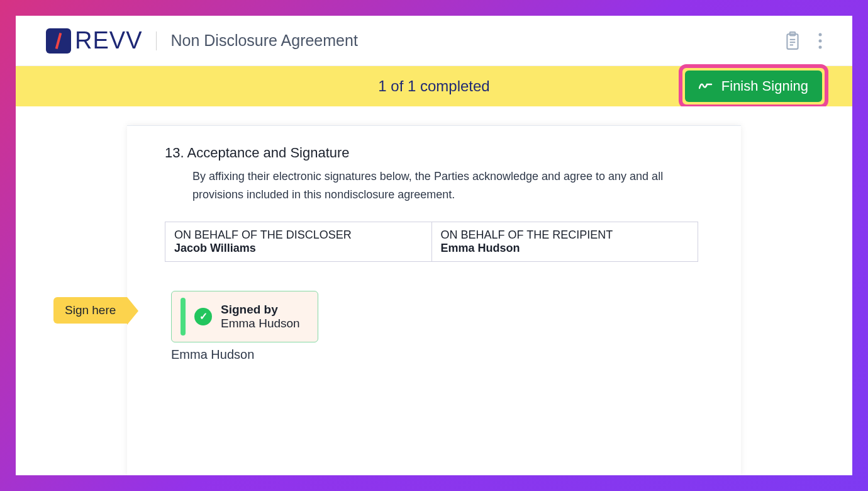 The image size is (868, 491). What do you see at coordinates (706, 87) in the screenshot?
I see `signature-icon` at bounding box center [706, 87].